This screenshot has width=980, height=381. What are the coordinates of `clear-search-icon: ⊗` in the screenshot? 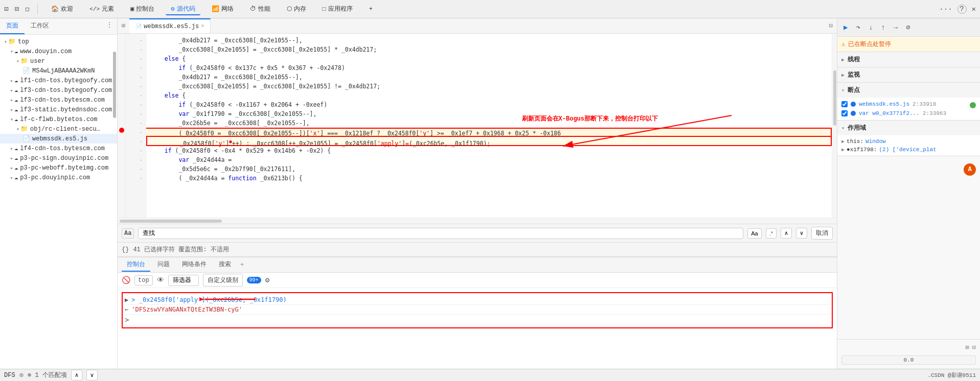 It's located at (21, 375).